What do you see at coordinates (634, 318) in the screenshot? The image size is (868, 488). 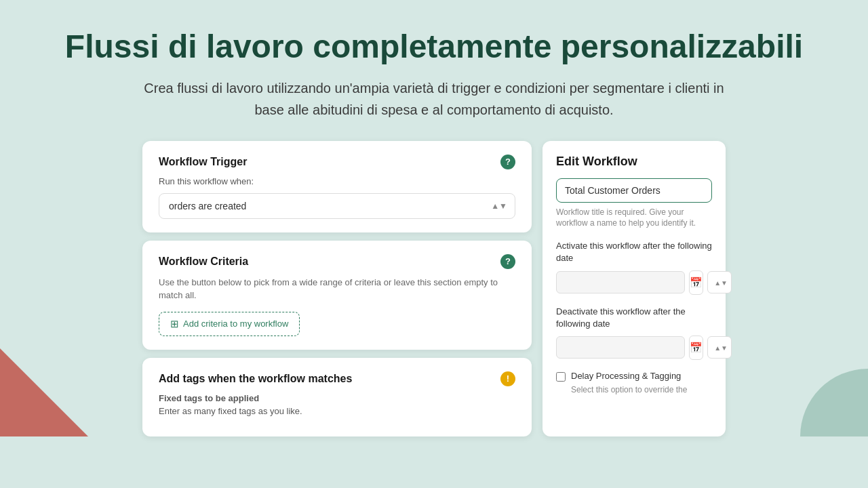 I see `deactivate-label: Deactivate this workflow after the follo…` at bounding box center [634, 318].